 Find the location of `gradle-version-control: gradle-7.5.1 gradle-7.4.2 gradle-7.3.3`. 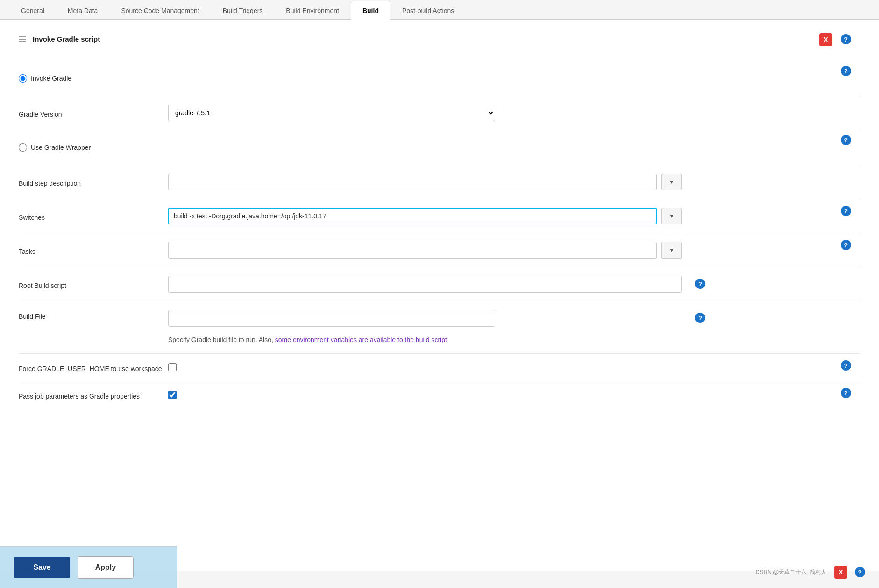

gradle-version-control: gradle-7.5.1 gradle-7.4.2 gradle-7.3.3 is located at coordinates (425, 113).